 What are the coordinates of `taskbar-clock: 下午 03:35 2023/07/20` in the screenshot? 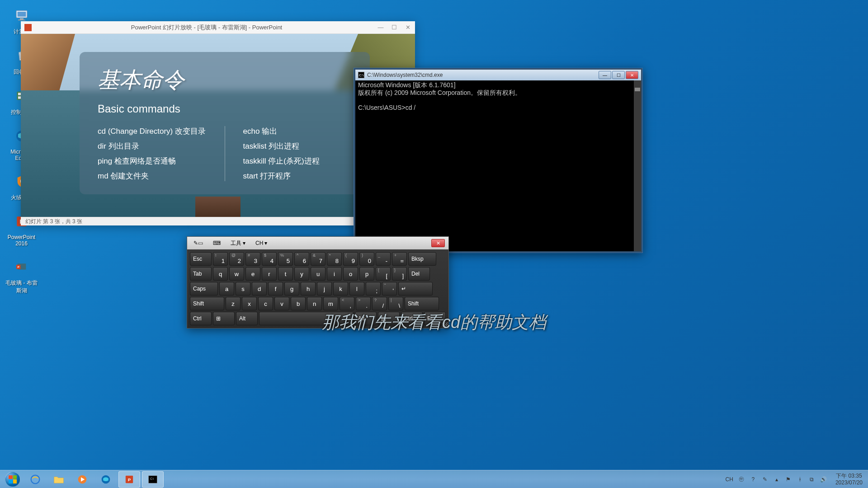 It's located at (849, 479).